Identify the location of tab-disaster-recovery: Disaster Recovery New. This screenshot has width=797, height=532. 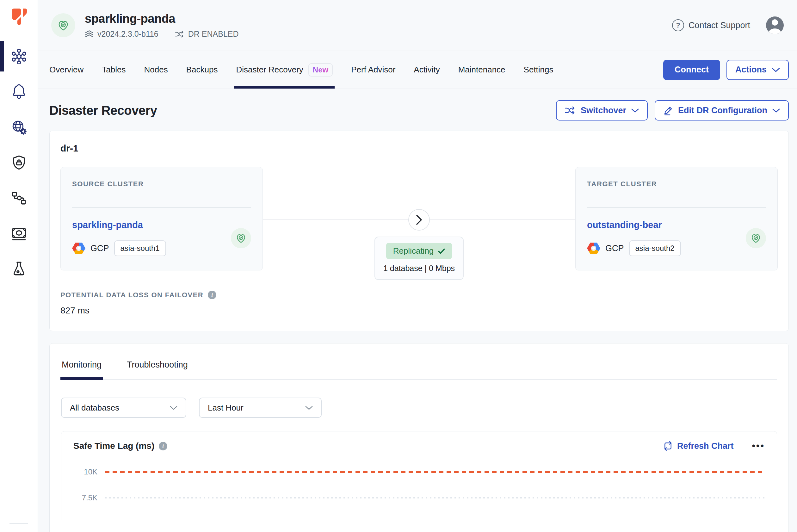
(284, 70).